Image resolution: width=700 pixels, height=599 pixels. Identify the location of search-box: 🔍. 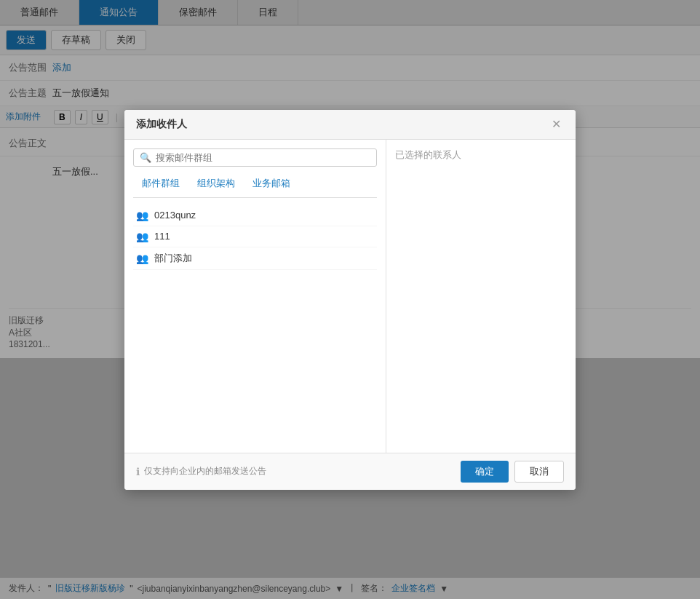
(255, 157).